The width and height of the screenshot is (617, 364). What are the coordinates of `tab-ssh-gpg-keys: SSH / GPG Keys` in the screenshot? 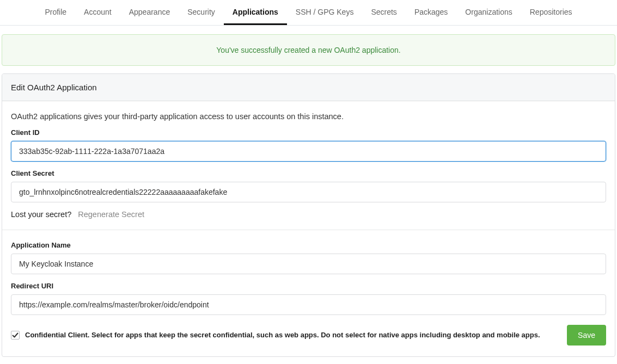 It's located at (325, 13).